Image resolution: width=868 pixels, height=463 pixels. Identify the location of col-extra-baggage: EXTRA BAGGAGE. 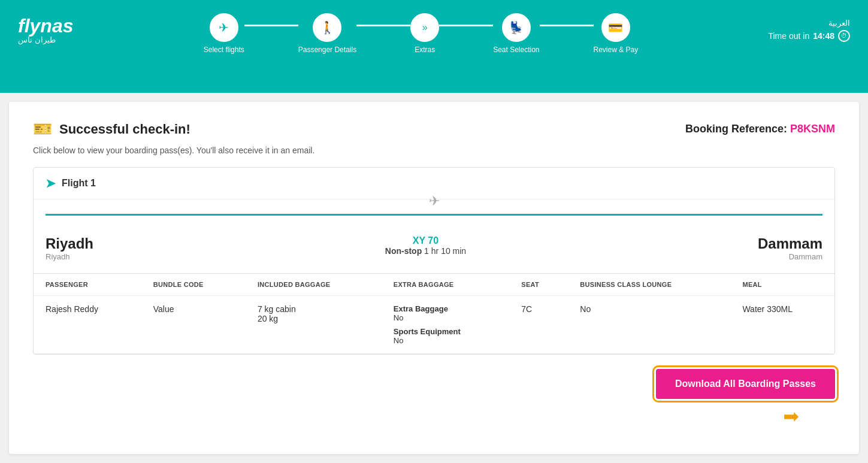
(446, 285).